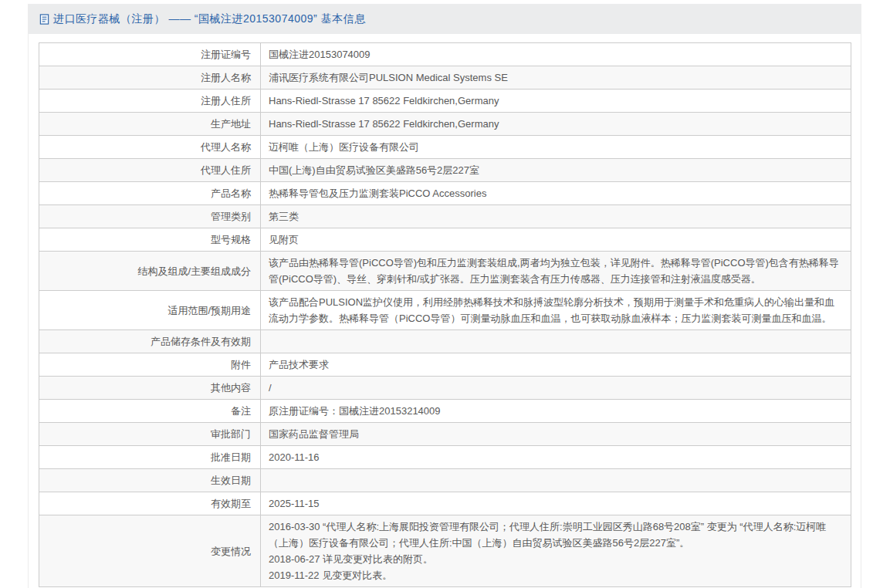 The width and height of the screenshot is (873, 588). I want to click on row-label: 生产地址, so click(150, 124).